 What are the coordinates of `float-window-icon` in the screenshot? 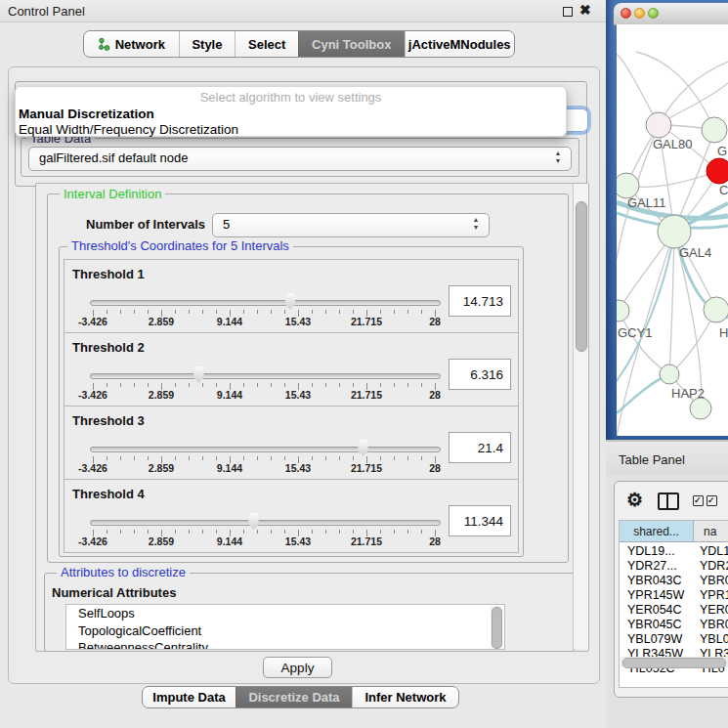 It's located at (568, 12).